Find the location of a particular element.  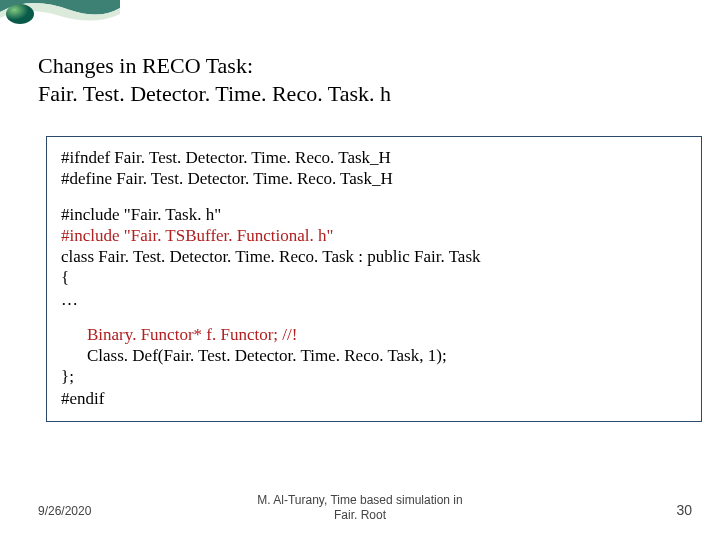

title-line-2: Fair. Test. Detector. Time. Reco. Task. … is located at coordinates (214, 94).